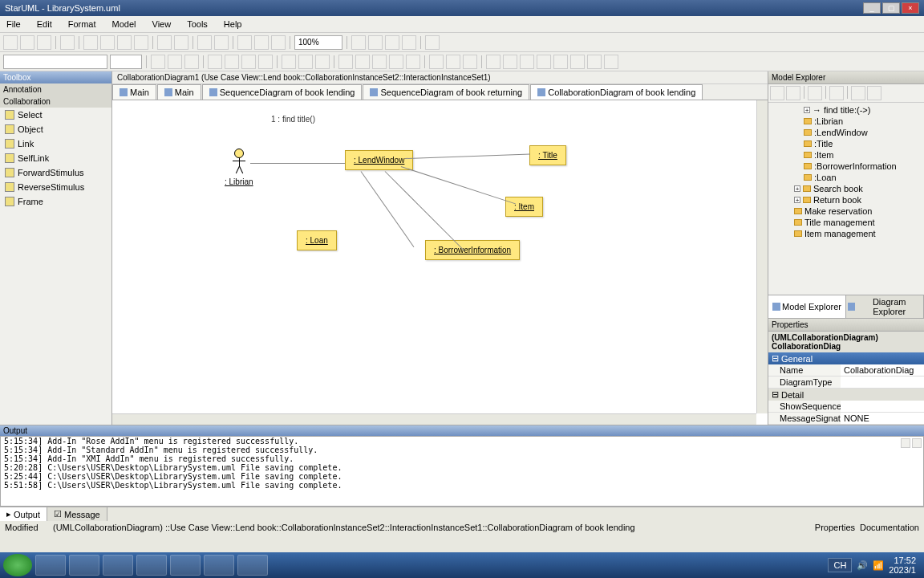 The image size is (924, 578). I want to click on dist5-icon, so click(561, 62).